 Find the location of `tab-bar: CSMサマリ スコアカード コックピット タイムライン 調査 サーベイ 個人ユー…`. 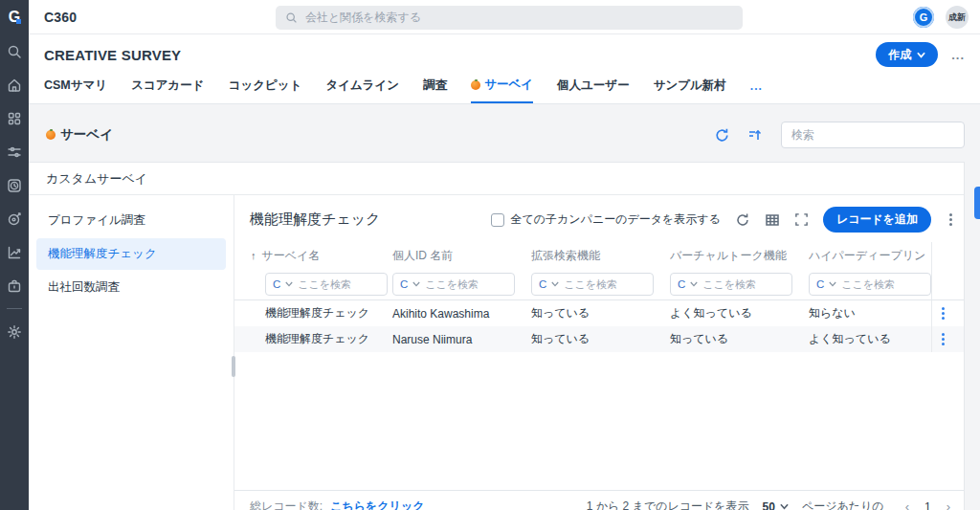

tab-bar: CSMサマリ スコアカード コックピット タイムライン 調査 サーベイ 個人ユー… is located at coordinates (504, 85).